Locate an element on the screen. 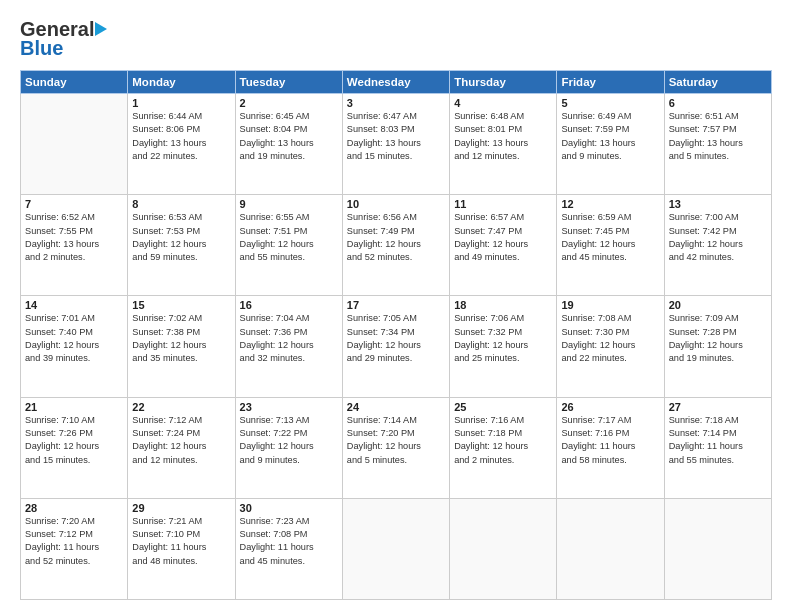 This screenshot has width=792, height=612. sun-info-line: Sunset: 8:04 PM is located at coordinates (289, 130).